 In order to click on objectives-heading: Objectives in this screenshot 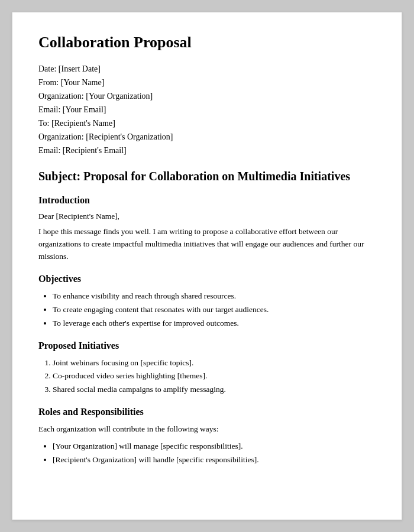, I will do `click(207, 279)`.